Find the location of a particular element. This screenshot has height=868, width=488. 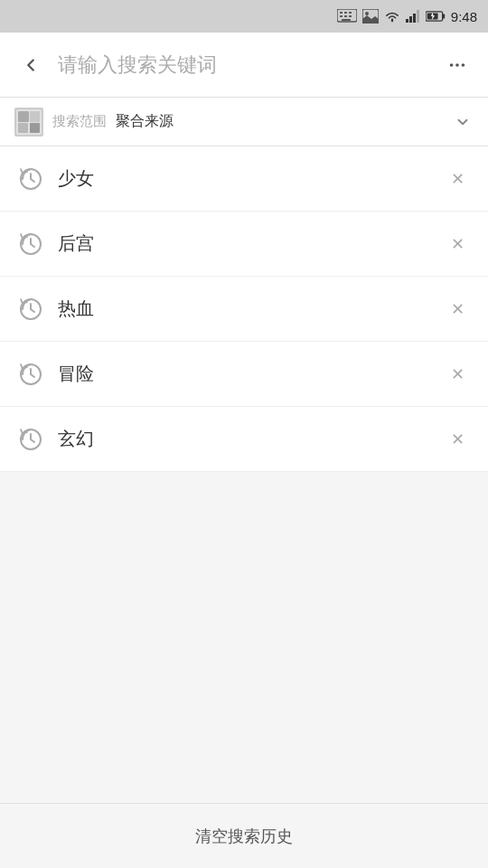

filter-bar: 搜索范围 聚合来源 is located at coordinates (244, 122).